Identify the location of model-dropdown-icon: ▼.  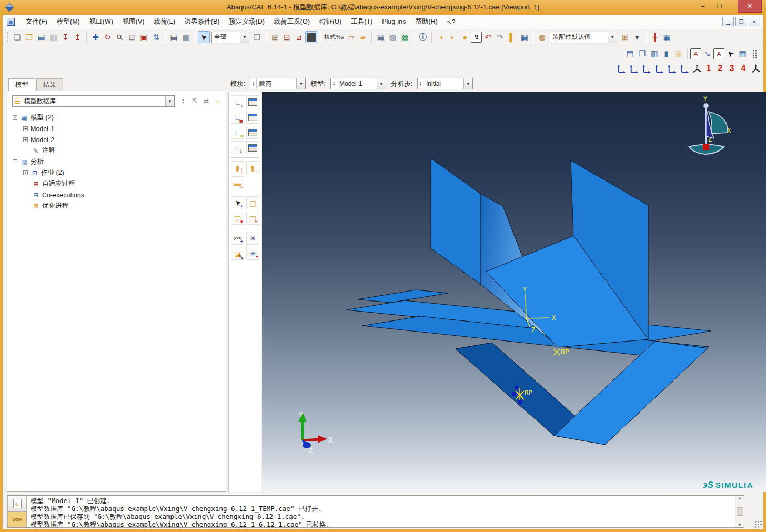
(381, 84).